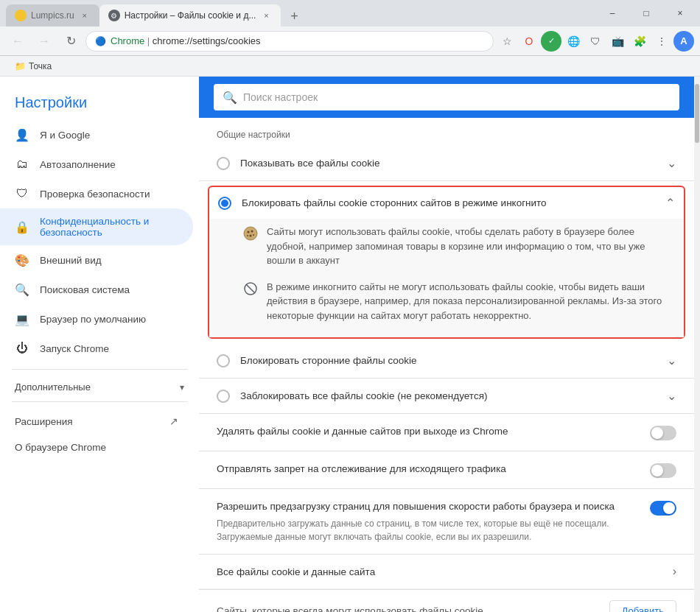 The height and width of the screenshot is (612, 700). I want to click on sidebar-item-proverka: 🛡 Проверка безопасности, so click(97, 194).